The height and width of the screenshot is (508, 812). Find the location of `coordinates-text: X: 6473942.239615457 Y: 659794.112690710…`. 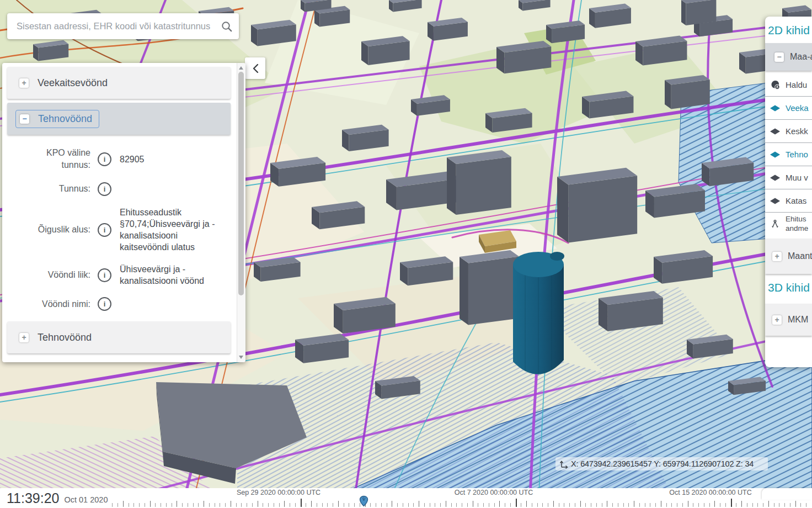

coordinates-text: X: 6473942.239615457 Y: 659794.112690710… is located at coordinates (662, 464).